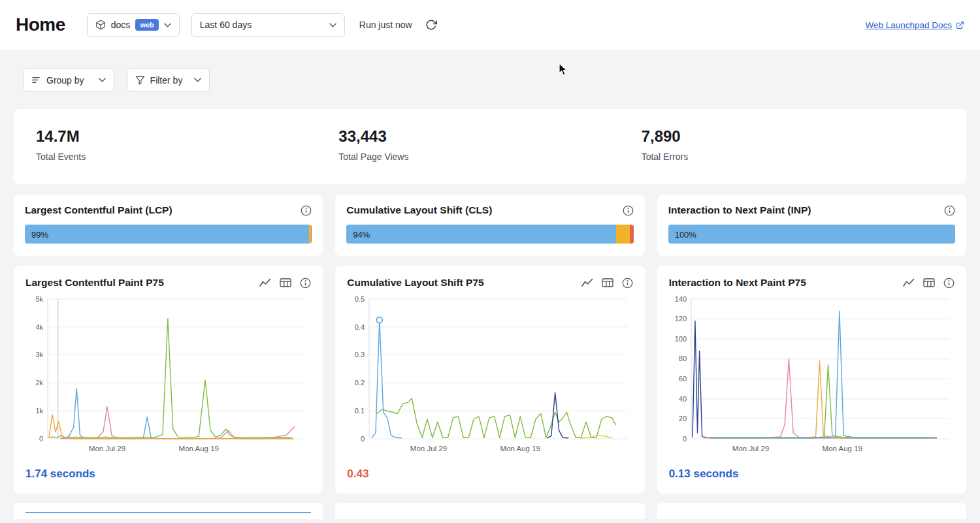 This screenshot has width=980, height=523. Describe the element at coordinates (169, 474) in the screenshot. I see `lcp-p75-value: 1.74 seconds` at that location.